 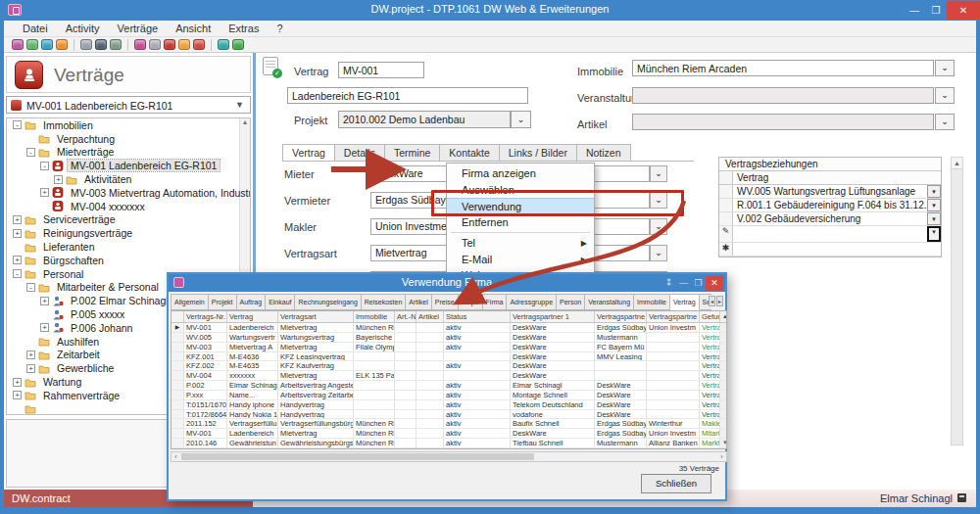 I want to click on vertrag-name-input: Ladenbereich EG-R101, so click(x=408, y=96).